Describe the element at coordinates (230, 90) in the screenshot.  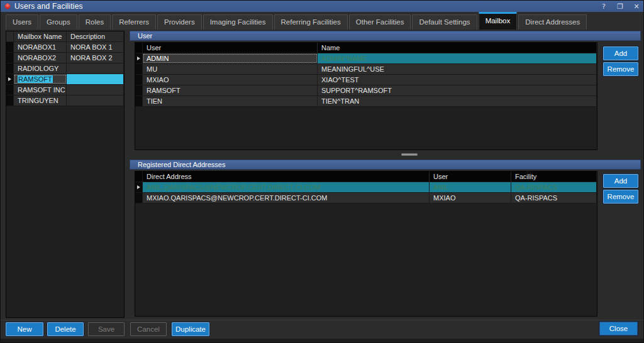
I see `user-cell: RAMSOFT` at that location.